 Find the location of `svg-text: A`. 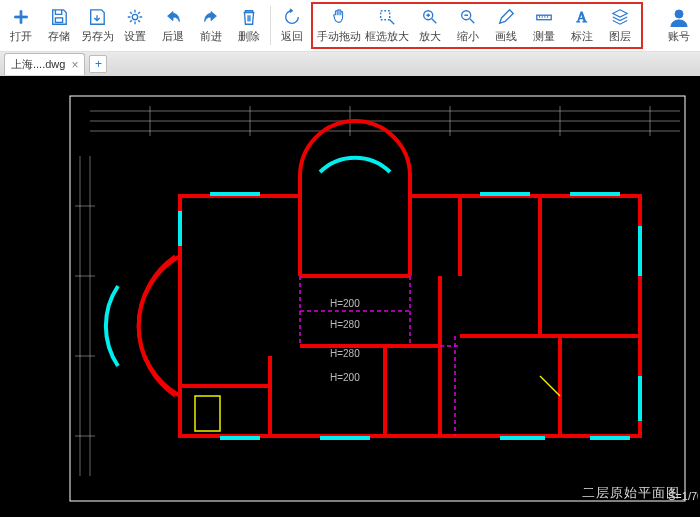

svg-text: A is located at coordinates (582, 17).